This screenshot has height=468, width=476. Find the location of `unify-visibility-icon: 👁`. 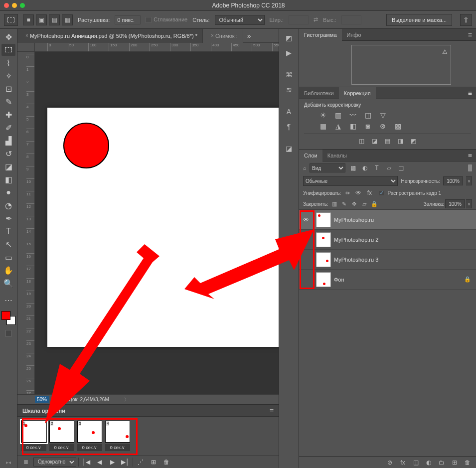

unify-visibility-icon: 👁 is located at coordinates (358, 193).